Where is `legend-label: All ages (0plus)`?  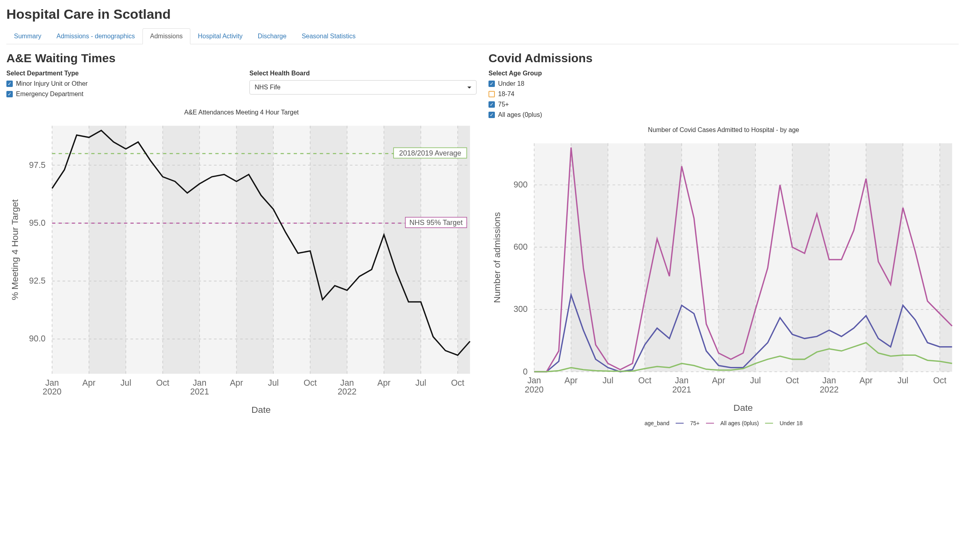 legend-label: All ages (0plus) is located at coordinates (740, 423).